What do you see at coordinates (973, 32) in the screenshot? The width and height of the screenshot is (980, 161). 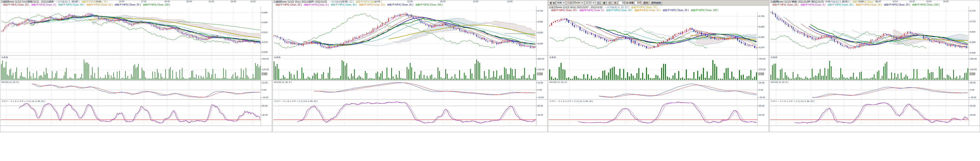 I see `price-tick-label: 8,650` at bounding box center [973, 32].